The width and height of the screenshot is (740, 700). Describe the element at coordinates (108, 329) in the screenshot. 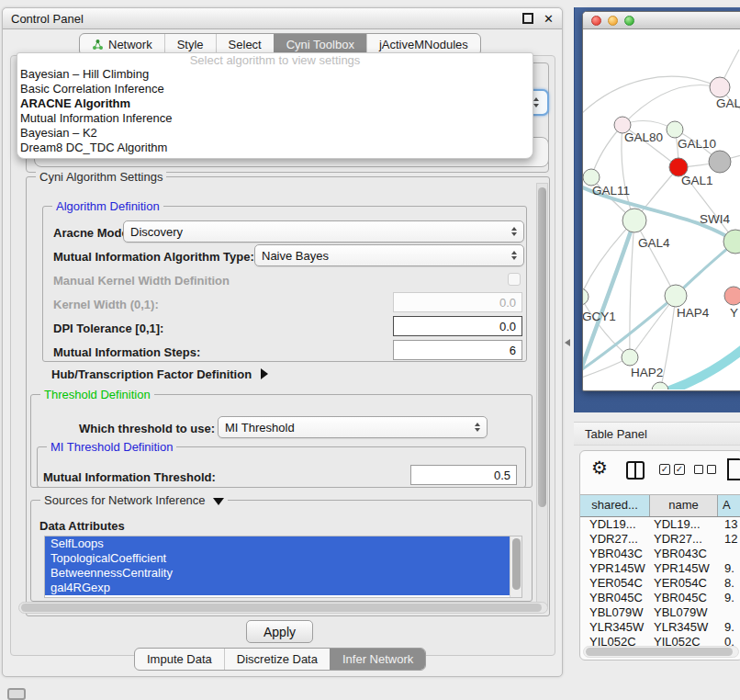

I see `dpi-tolerance-label: DPI Tolerance [0,1]:` at that location.